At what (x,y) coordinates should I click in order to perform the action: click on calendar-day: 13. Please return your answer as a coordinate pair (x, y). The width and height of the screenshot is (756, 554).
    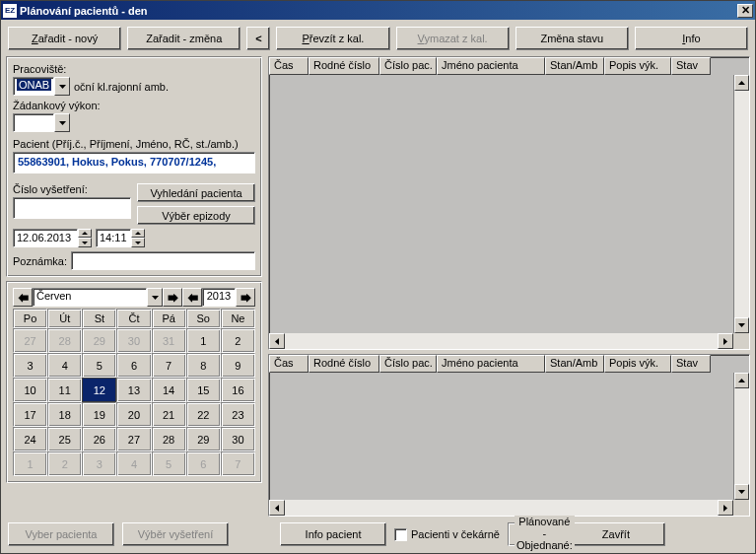
    Looking at the image, I should click on (134, 390).